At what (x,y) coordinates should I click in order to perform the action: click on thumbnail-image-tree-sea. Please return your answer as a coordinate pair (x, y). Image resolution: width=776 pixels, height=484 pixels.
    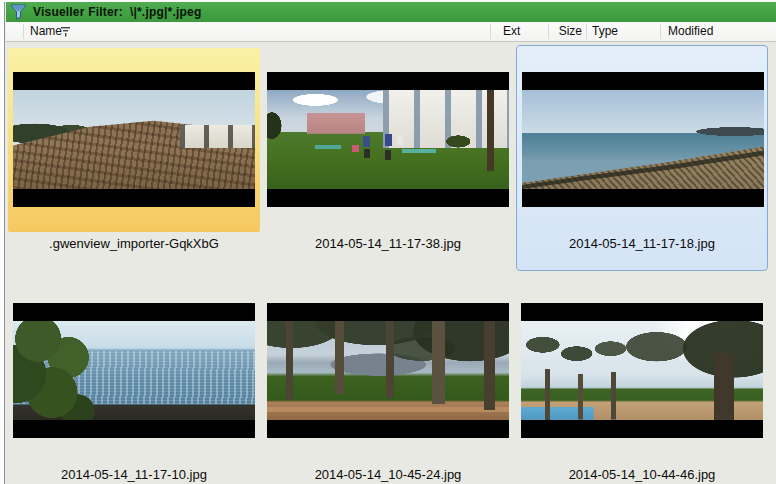
    Looking at the image, I should click on (134, 370).